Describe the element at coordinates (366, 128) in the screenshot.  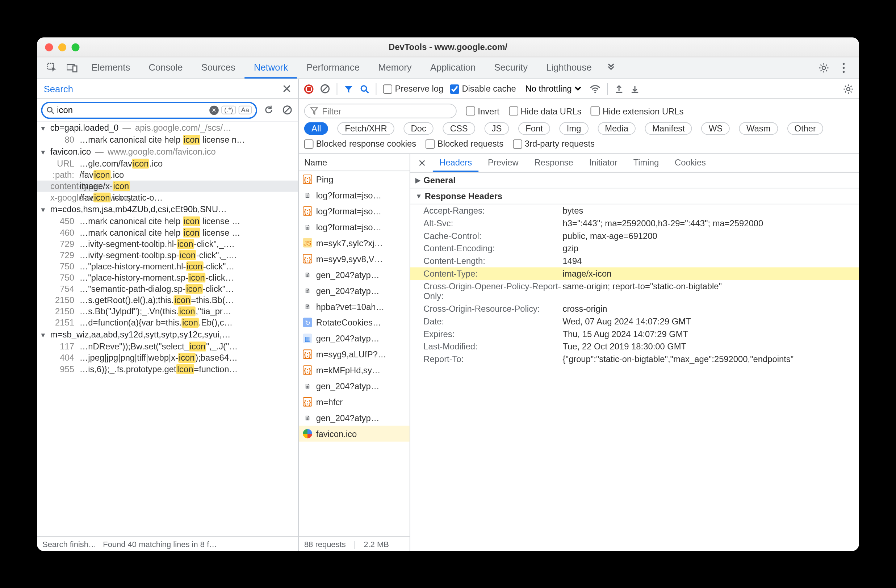
I see `filter-chip-fetchxhr: Fetch/XHR` at that location.